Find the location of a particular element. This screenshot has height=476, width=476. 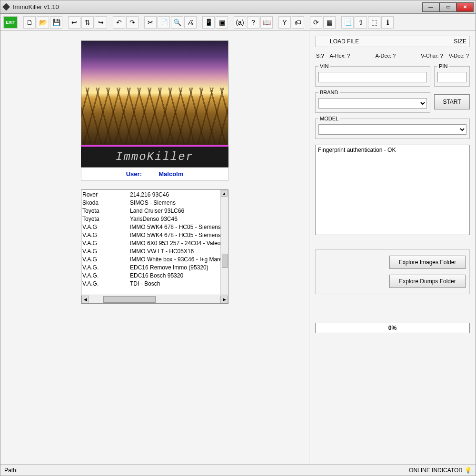

explore-images-button: Explore Images Folder is located at coordinates (427, 262).